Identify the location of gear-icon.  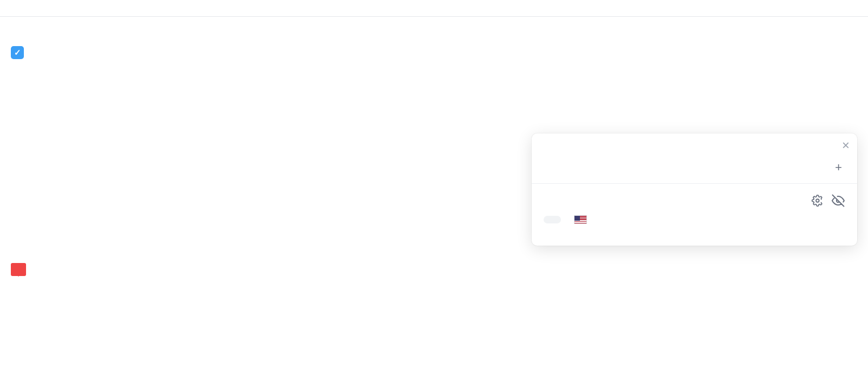
(818, 201).